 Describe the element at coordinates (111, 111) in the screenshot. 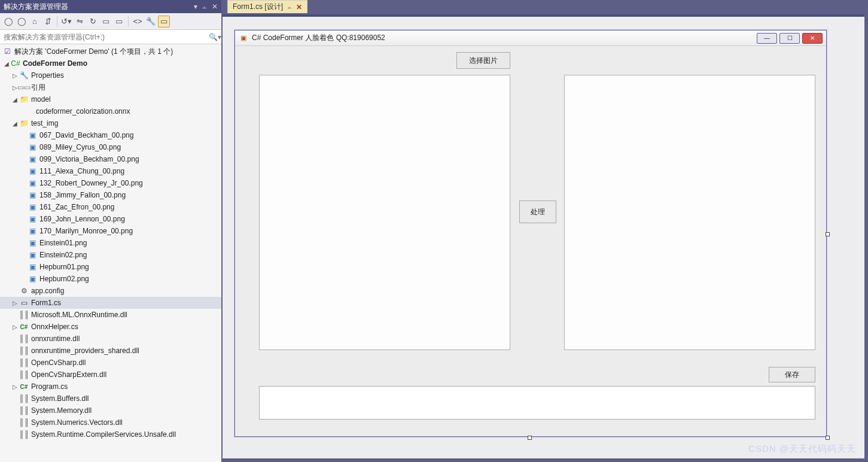

I see `model-file-node: codeformer_colorization.onnx` at that location.